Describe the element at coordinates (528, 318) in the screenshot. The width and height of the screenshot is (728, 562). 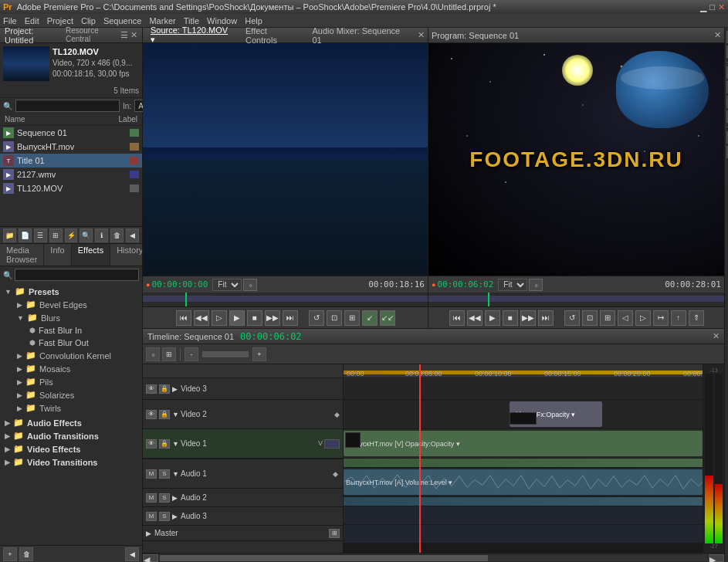
I see `prog-step-fwd: ▶▶` at that location.